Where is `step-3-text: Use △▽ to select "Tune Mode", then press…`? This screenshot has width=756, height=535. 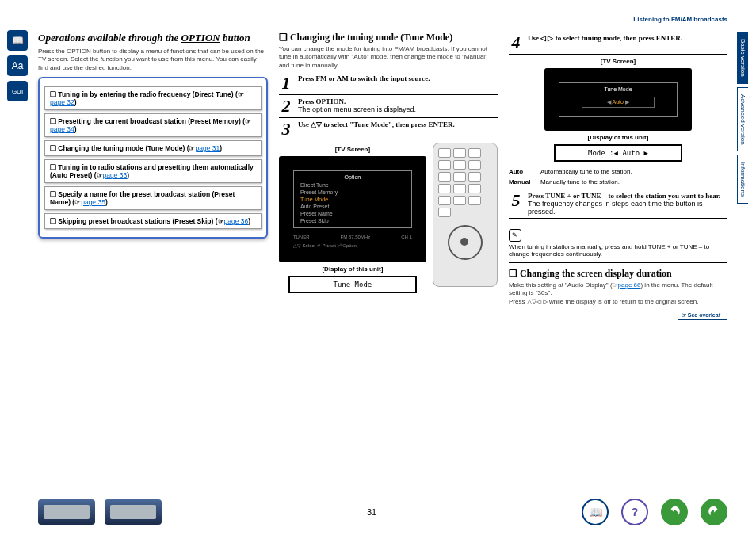
step-3-text: Use △▽ to select "Tune Mode", then press… is located at coordinates (398, 129).